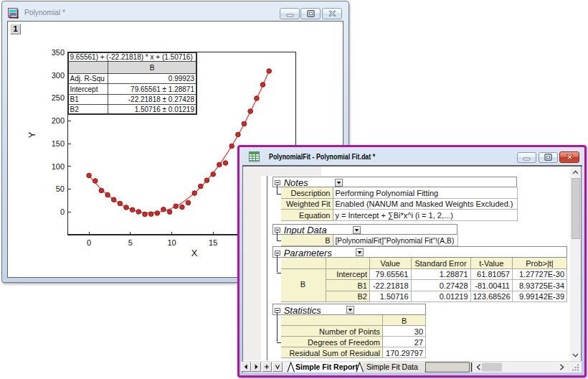 The image size is (588, 379). I want to click on svg-text: 5, so click(131, 243).